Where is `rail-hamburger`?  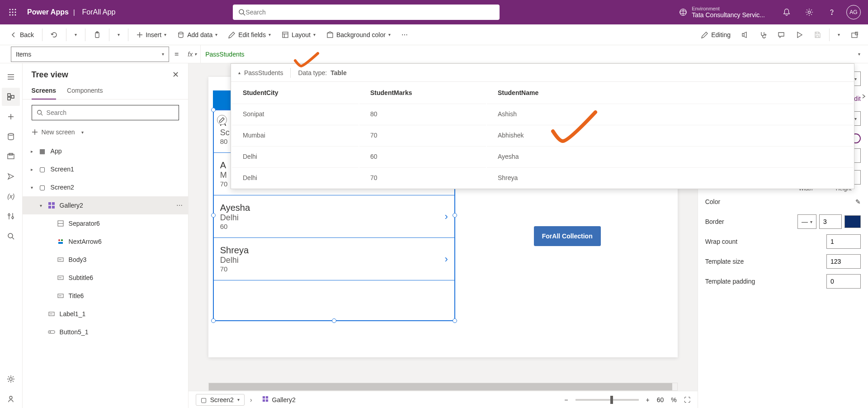 rail-hamburger is located at coordinates (11, 77).